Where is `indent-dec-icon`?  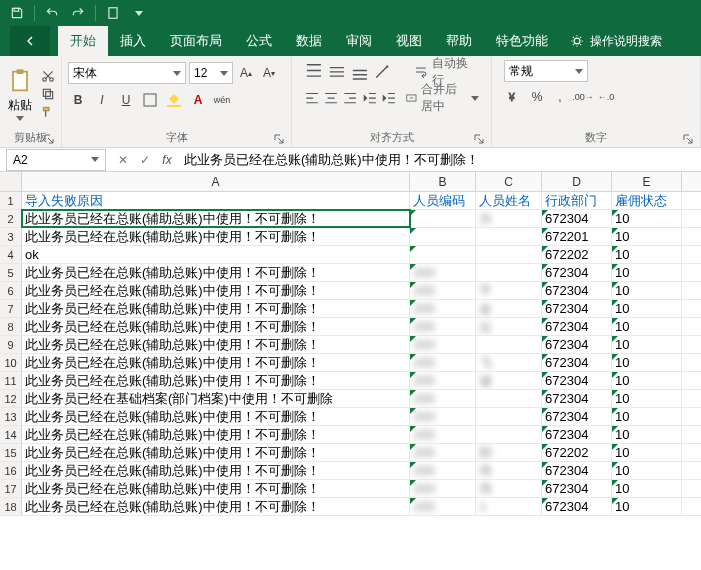 indent-dec-icon is located at coordinates (370, 98).